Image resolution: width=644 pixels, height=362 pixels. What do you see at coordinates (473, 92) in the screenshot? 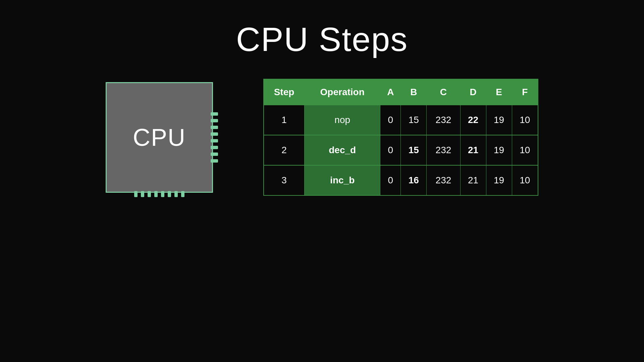
I see `col-header-d: D` at bounding box center [473, 92].